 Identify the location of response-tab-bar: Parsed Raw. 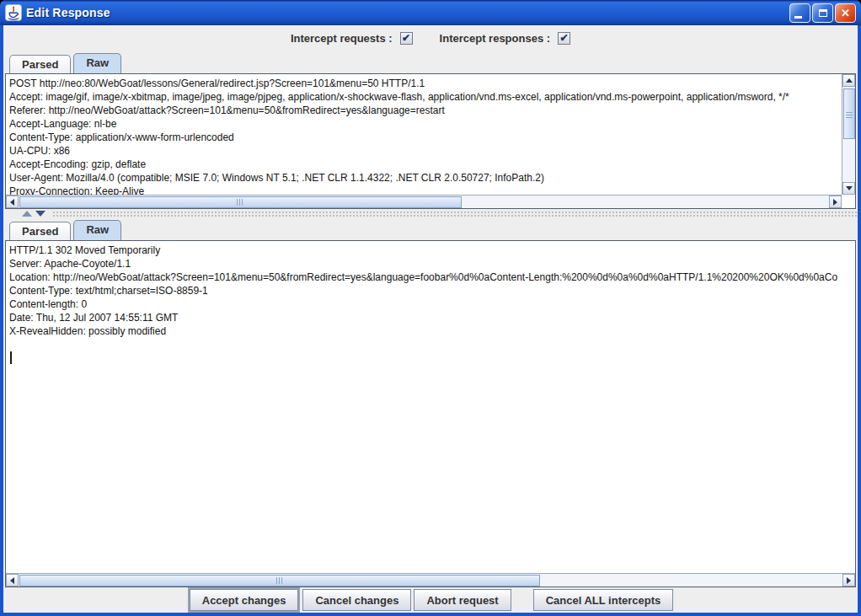
(64, 229).